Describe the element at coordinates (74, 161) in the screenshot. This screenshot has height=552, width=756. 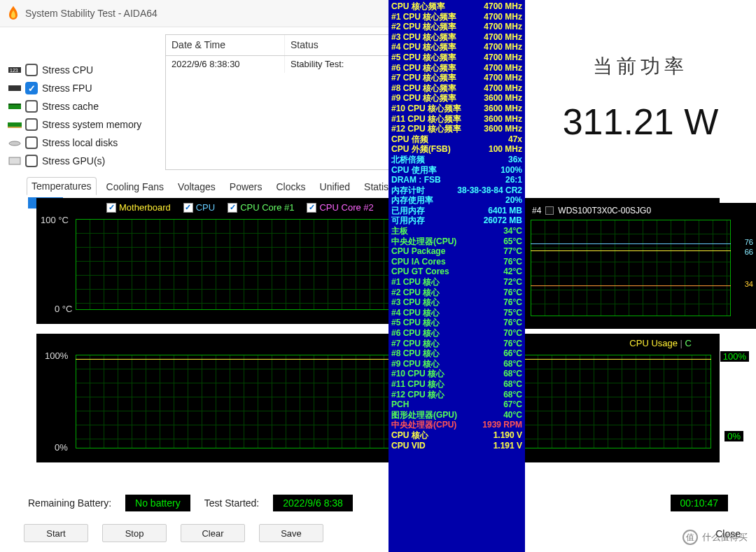
I see `stress-label: Stress GPU(s)` at that location.